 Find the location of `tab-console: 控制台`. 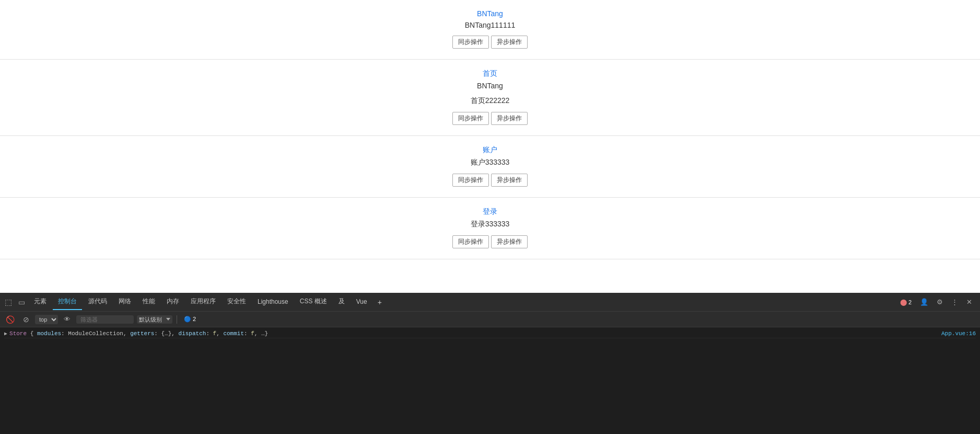

tab-console: 控制台 is located at coordinates (67, 302).